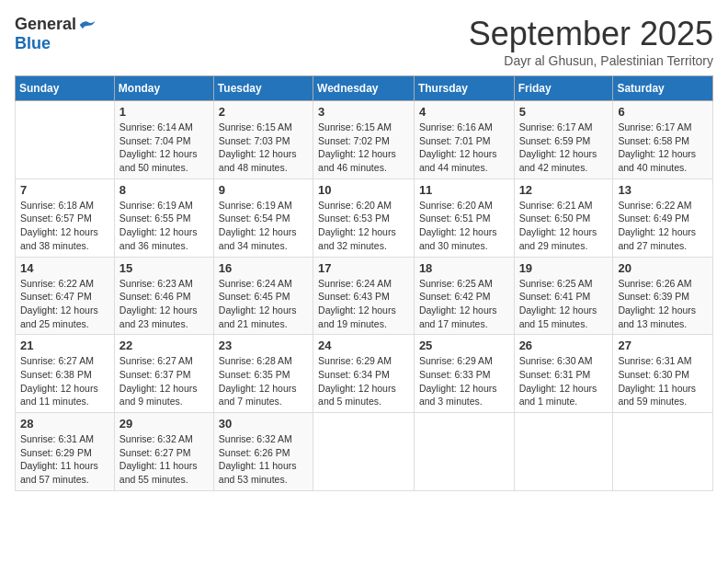  What do you see at coordinates (663, 112) in the screenshot?
I see `day-number: 6` at bounding box center [663, 112].